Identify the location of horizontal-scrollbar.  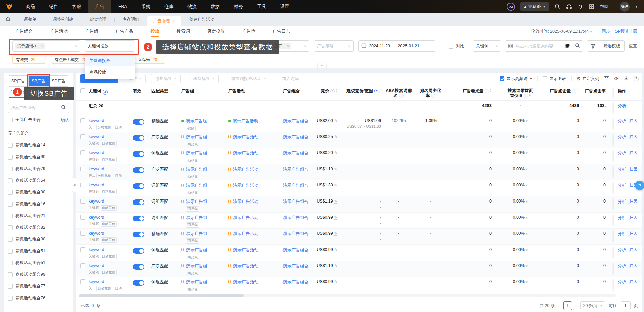
(347, 296).